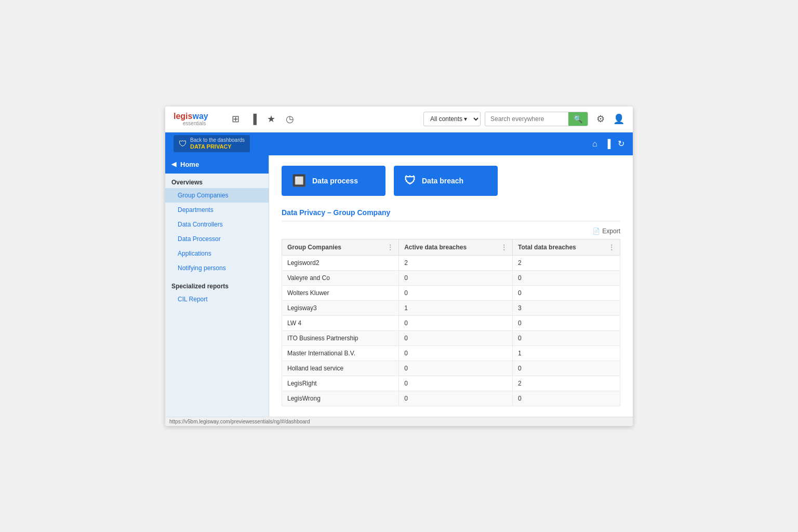 The width and height of the screenshot is (798, 532). I want to click on col-group-companies: Group Companies ⋮, so click(341, 247).